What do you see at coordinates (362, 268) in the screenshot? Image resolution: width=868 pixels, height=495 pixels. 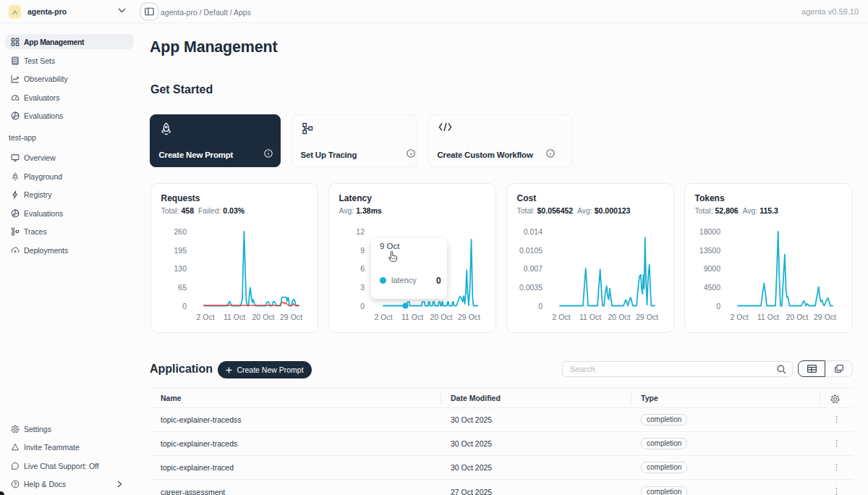 I see `svg-text: 6` at bounding box center [362, 268].